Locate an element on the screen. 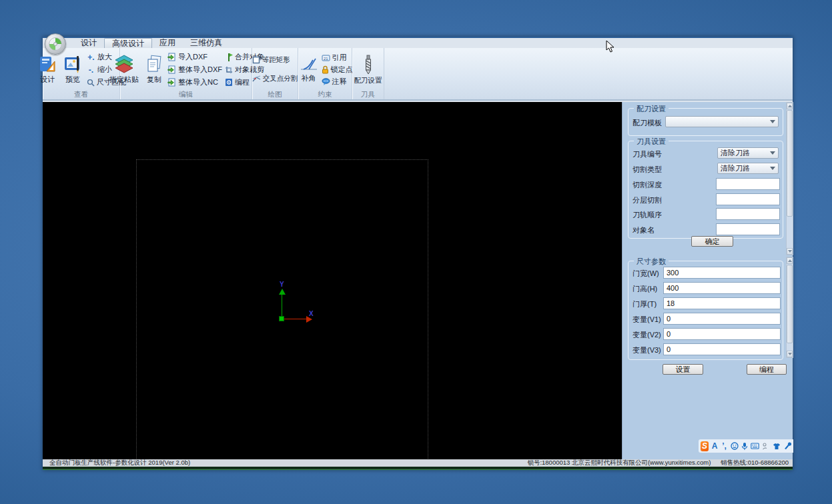 Image resolution: width=832 pixels, height=504 pixels. ribbon-group-label: 绘图 is located at coordinates (275, 95).